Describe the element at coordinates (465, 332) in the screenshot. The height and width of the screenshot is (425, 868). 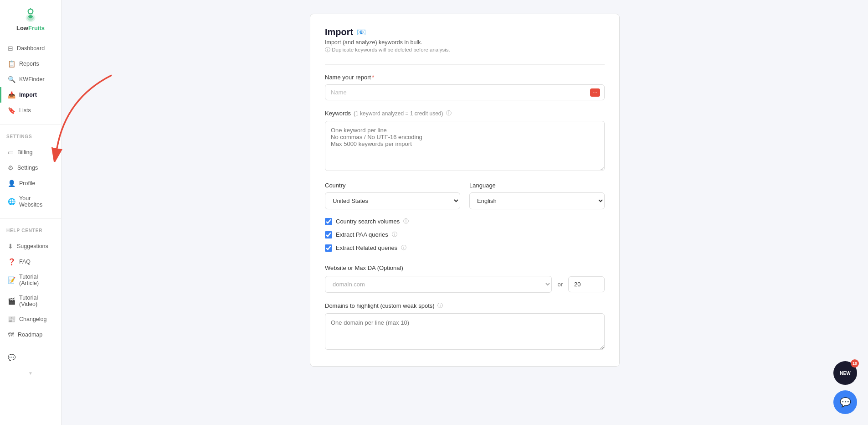
I see `domains-highlight-textarea` at that location.